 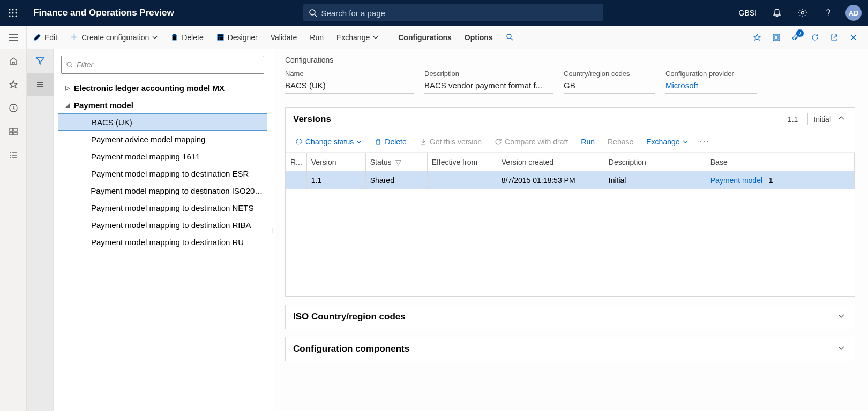 What do you see at coordinates (297, 162) in the screenshot?
I see `col-r: R...` at bounding box center [297, 162].